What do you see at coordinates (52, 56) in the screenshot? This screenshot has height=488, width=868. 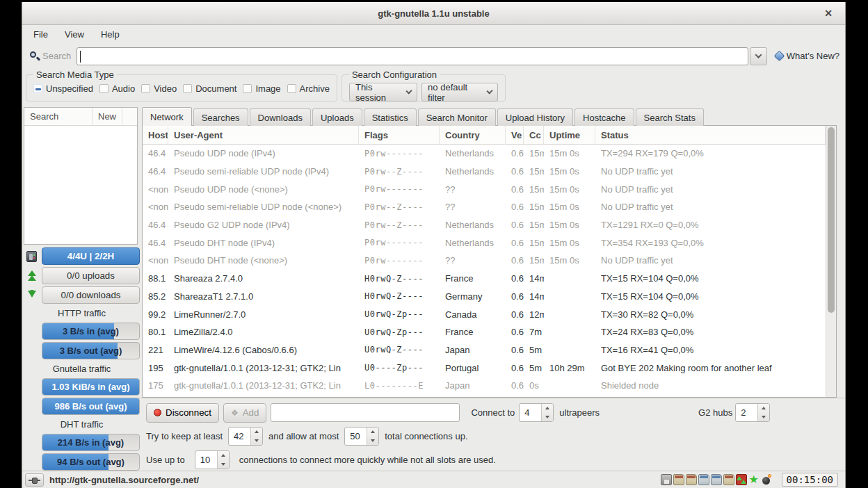 I see `search-label-box: Search` at bounding box center [52, 56].